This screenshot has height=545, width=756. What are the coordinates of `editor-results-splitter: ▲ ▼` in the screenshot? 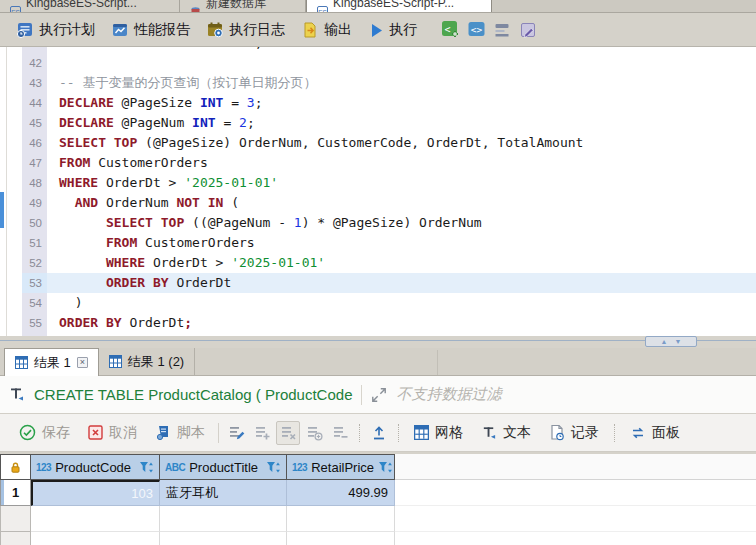 It's located at (378, 342).